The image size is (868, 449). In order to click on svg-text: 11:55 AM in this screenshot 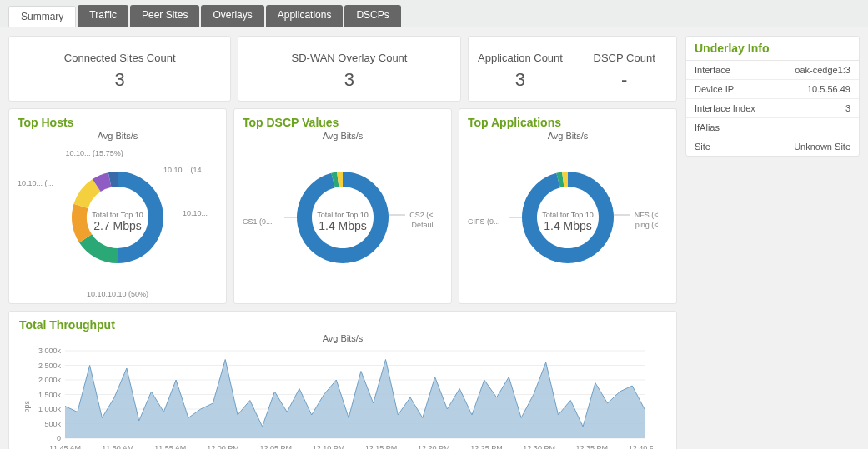, I will do `click(170, 447)`.